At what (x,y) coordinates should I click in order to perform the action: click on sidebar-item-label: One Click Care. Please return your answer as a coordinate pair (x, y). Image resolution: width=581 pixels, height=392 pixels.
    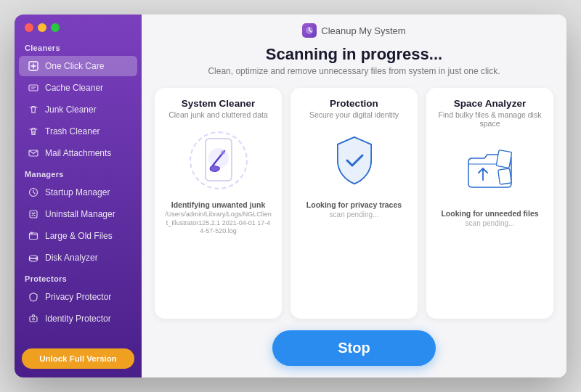
    Looking at the image, I should click on (74, 66).